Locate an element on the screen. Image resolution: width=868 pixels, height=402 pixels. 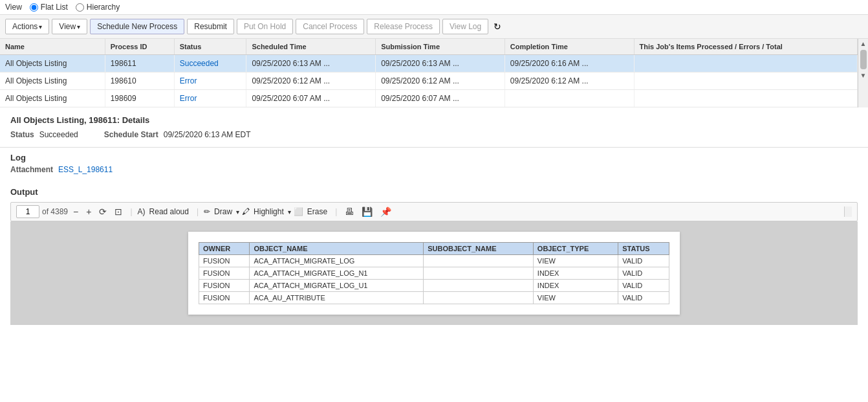
table-row: All Objects Listing198609Error09/25/2020… is located at coordinates (429, 98).